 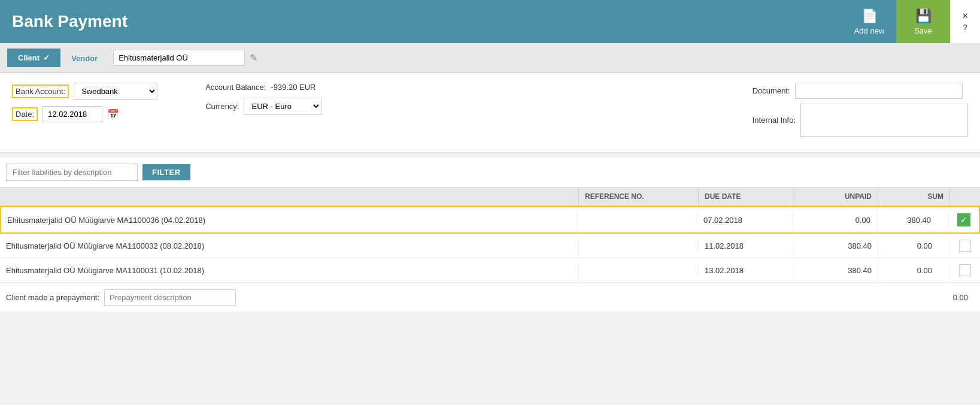 I want to click on col-check, so click(x=965, y=197).